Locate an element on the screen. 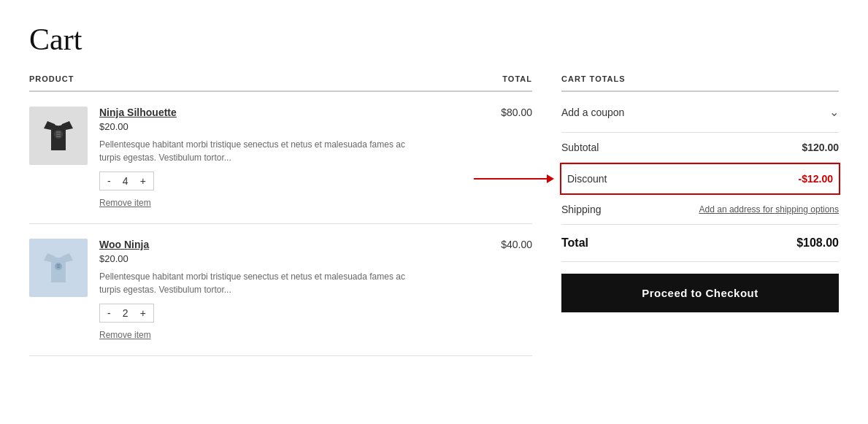 This screenshot has height=424, width=868. product-total-woo-ninja: $40.00 is located at coordinates (512, 290).